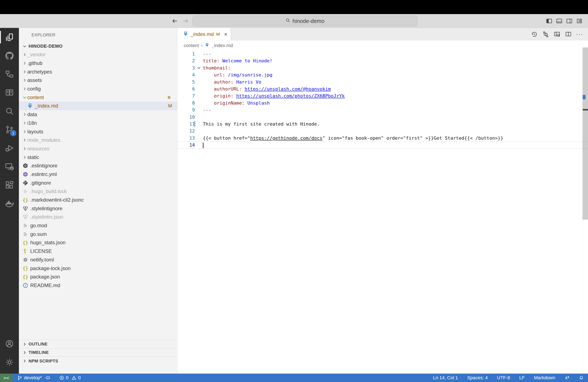  What do you see at coordinates (534, 34) in the screenshot?
I see `timeline-history-icon` at bounding box center [534, 34].